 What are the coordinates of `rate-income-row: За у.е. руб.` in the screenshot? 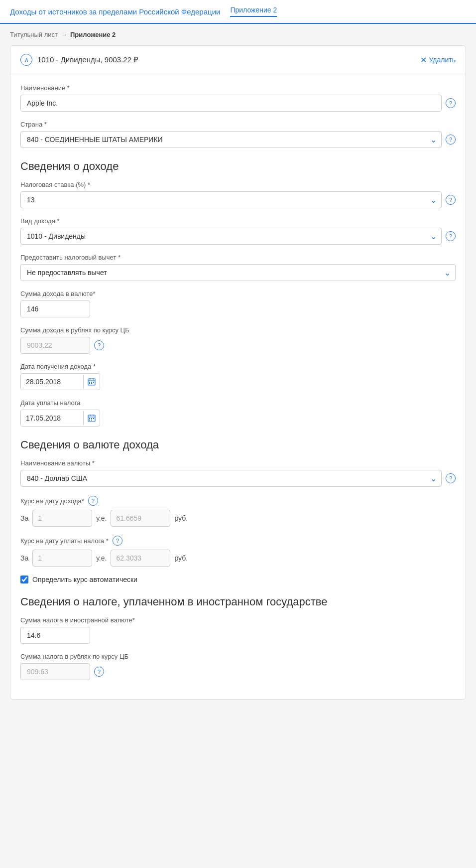 It's located at (238, 518).